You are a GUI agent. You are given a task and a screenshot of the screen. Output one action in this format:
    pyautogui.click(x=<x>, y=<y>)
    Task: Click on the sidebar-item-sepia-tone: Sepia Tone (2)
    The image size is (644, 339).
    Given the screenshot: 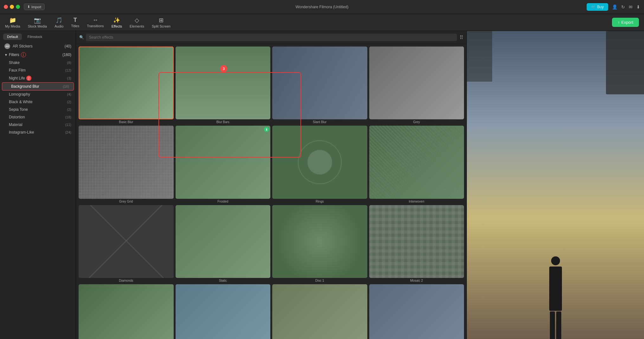 What is the action you would take?
    pyautogui.click(x=38, y=110)
    